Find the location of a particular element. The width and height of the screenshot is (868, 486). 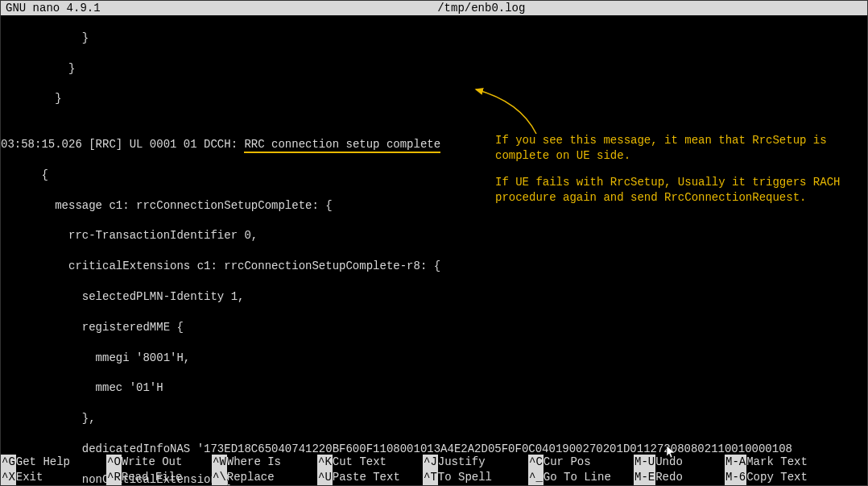

shortcut-cur-pos: ^C Cur Pos is located at coordinates (581, 463).